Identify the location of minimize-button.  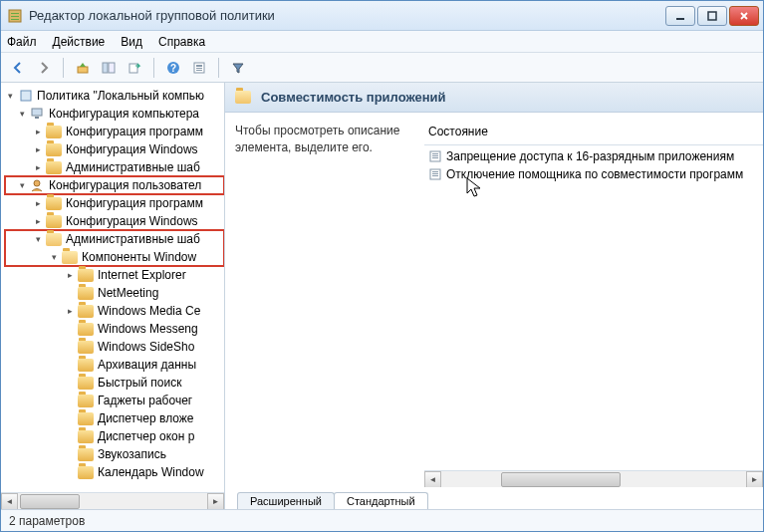
(680, 16).